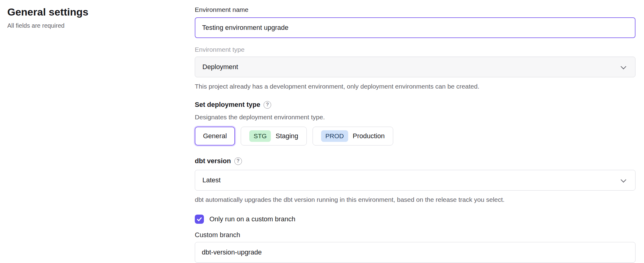  Describe the element at coordinates (274, 136) in the screenshot. I see `deployment-type-staging-button: STG Staging` at that location.